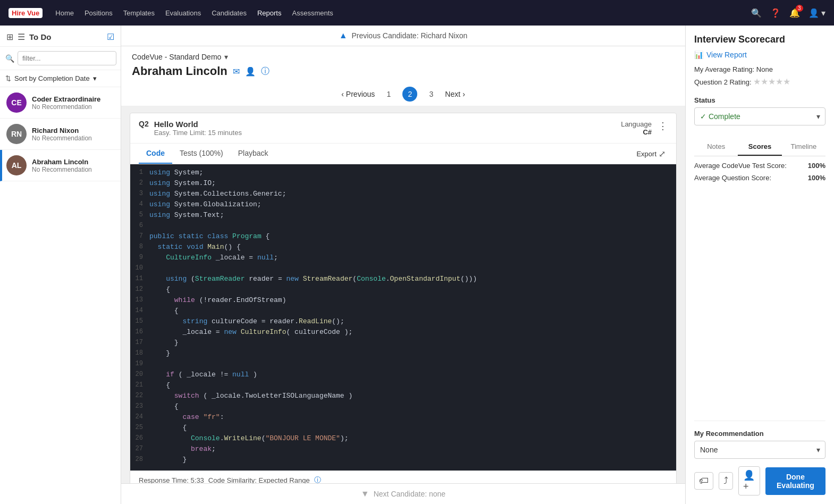 This screenshot has height=504, width=834. What do you see at coordinates (760, 450) in the screenshot?
I see `recommendation-select: None Strong Yes Yes No Strong No` at bounding box center [760, 450].